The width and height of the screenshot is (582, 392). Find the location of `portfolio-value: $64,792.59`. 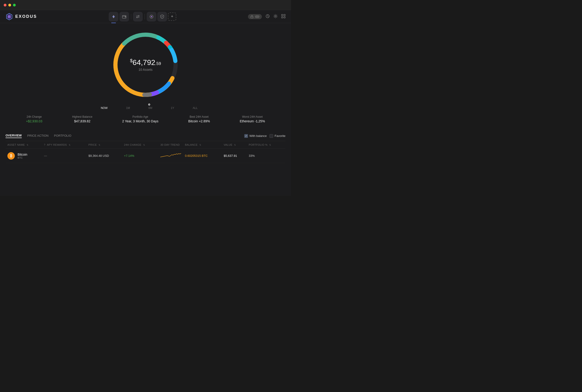

portfolio-value: $64,792.59 is located at coordinates (146, 62).